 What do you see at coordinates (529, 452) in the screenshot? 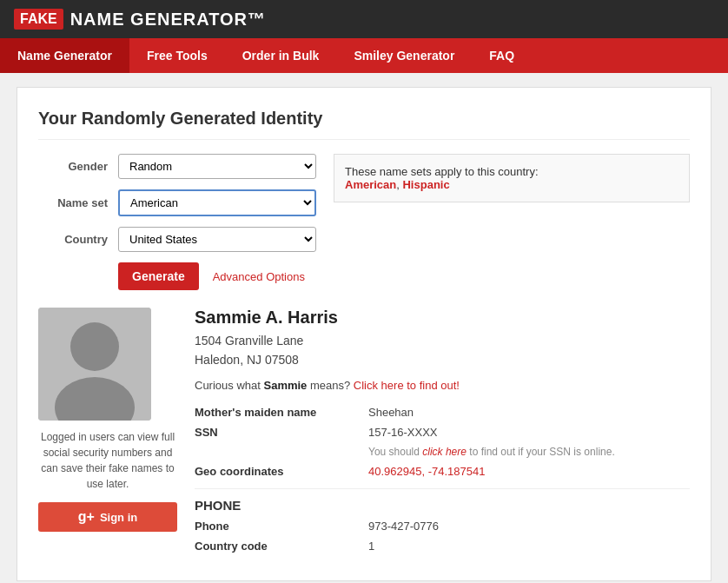
I see `ssn-note: You should click here to find out if you…` at bounding box center [529, 452].